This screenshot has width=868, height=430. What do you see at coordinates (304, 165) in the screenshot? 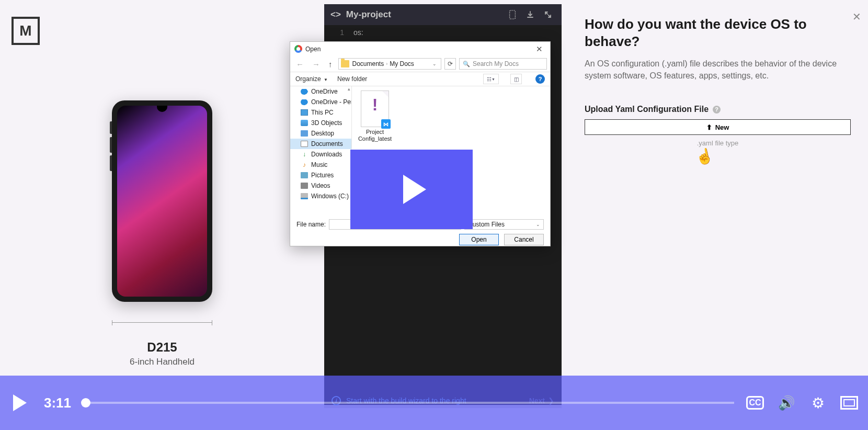
I see `music-icon: ♪` at bounding box center [304, 165].